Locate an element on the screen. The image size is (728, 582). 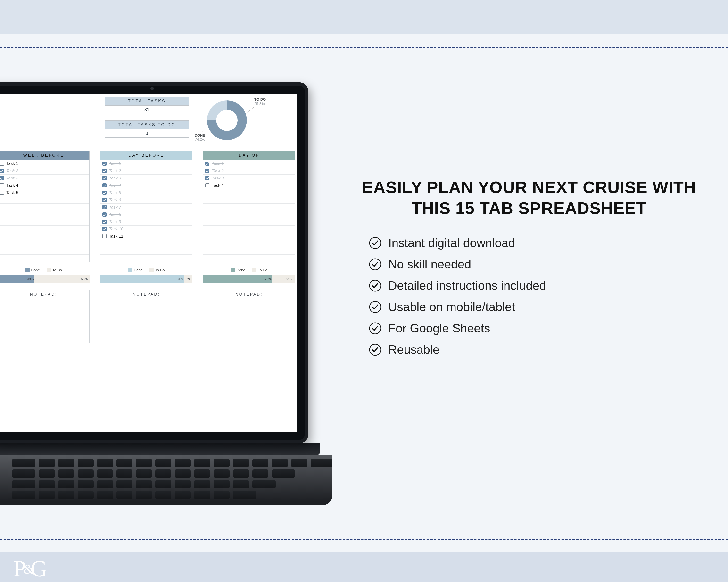
task-label: Task 1 is located at coordinates (218, 164).